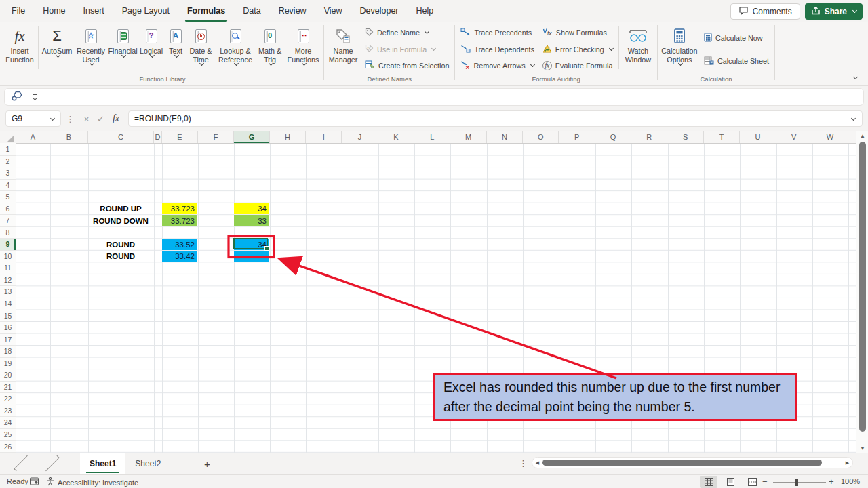 Image resolution: width=868 pixels, height=488 pixels. Describe the element at coordinates (8, 186) in the screenshot. I see `row-header-4: 4` at that location.